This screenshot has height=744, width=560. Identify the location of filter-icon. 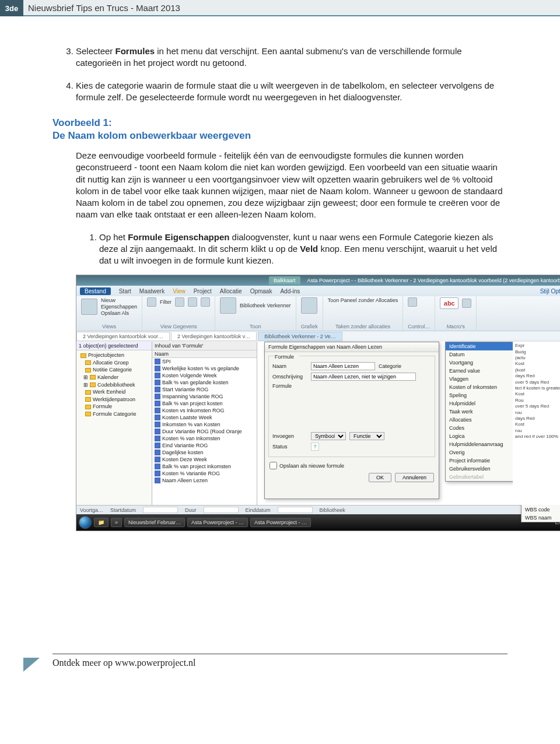
(152, 302).